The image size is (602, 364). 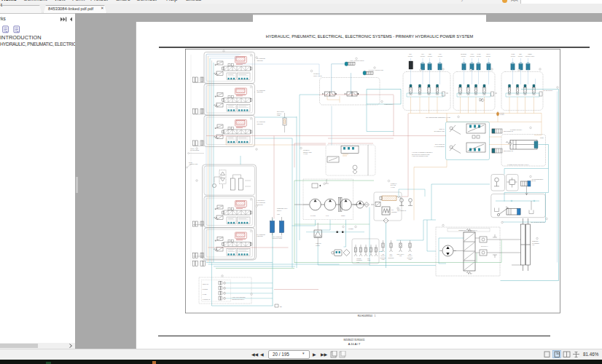 What do you see at coordinates (206, 284) in the screenshot?
I see `svg-text: RETRACT` at bounding box center [206, 284].